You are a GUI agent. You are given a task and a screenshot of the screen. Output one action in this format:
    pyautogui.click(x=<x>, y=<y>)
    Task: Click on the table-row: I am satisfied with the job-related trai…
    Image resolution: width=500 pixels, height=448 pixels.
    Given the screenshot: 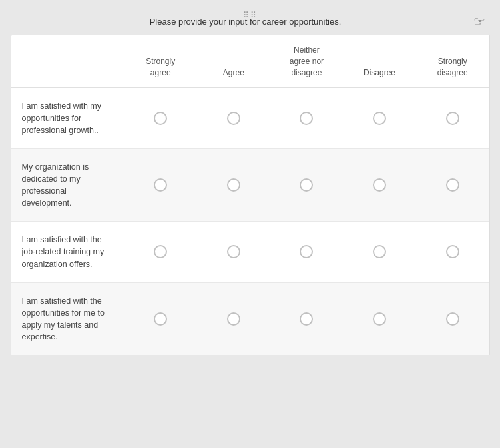 What is the action you would take?
    pyautogui.click(x=250, y=252)
    